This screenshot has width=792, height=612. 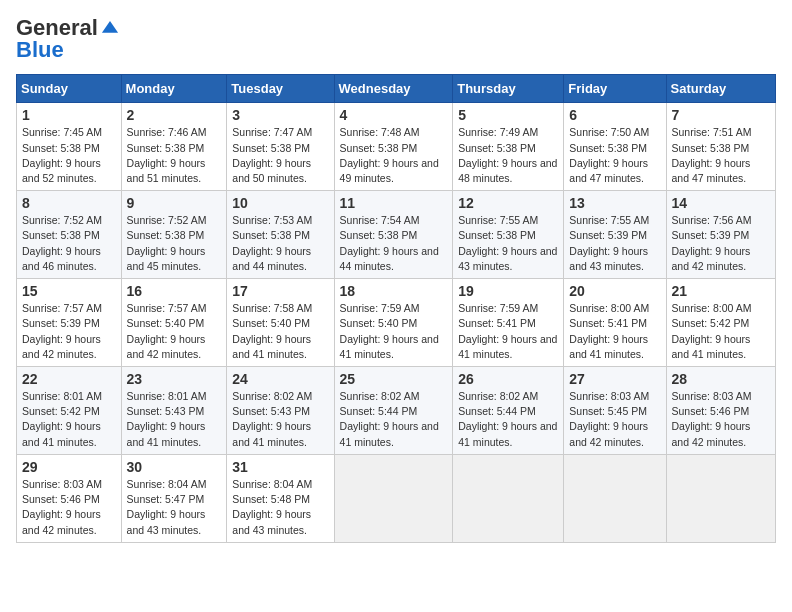 What do you see at coordinates (174, 420) in the screenshot?
I see `day-info: Sunrise: 8:01 AM Sunset: 5:43 PM Dayligh…` at bounding box center [174, 420].